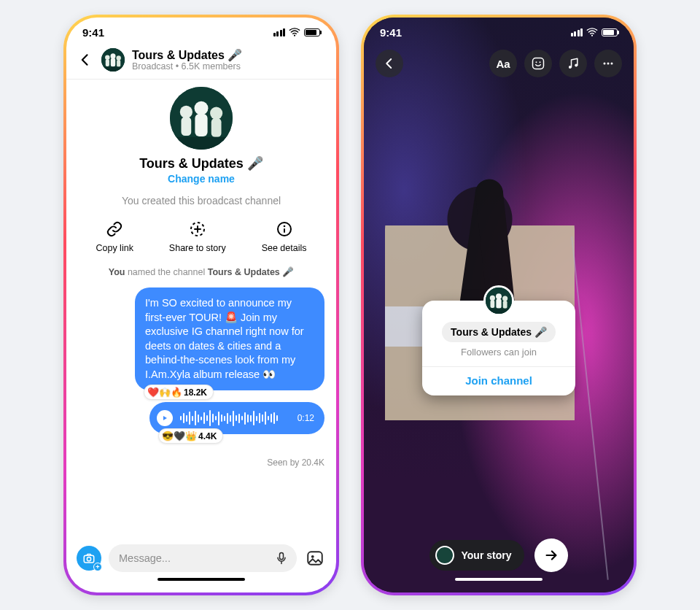 Image resolution: width=700 pixels, height=610 pixels. Describe the element at coordinates (201, 118) in the screenshot. I see `channel-avatar-large` at that location.